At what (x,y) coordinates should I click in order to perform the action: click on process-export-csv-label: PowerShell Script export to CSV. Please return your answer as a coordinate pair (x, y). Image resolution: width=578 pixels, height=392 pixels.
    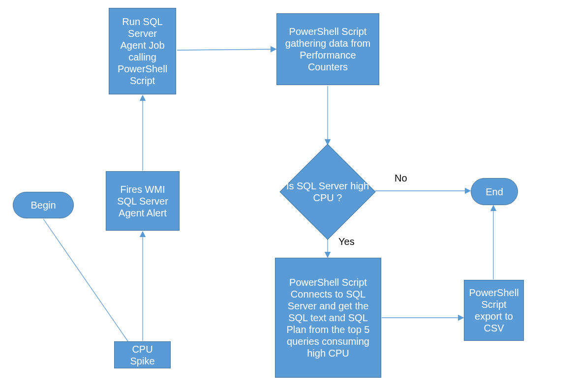
    Looking at the image, I should click on (494, 310).